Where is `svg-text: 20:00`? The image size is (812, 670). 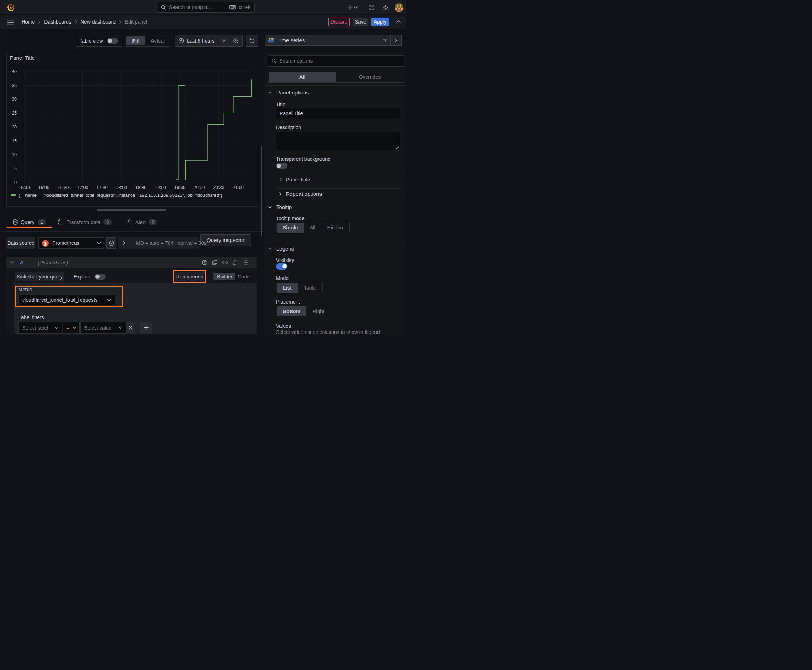 svg-text: 20:00 is located at coordinates (199, 188).